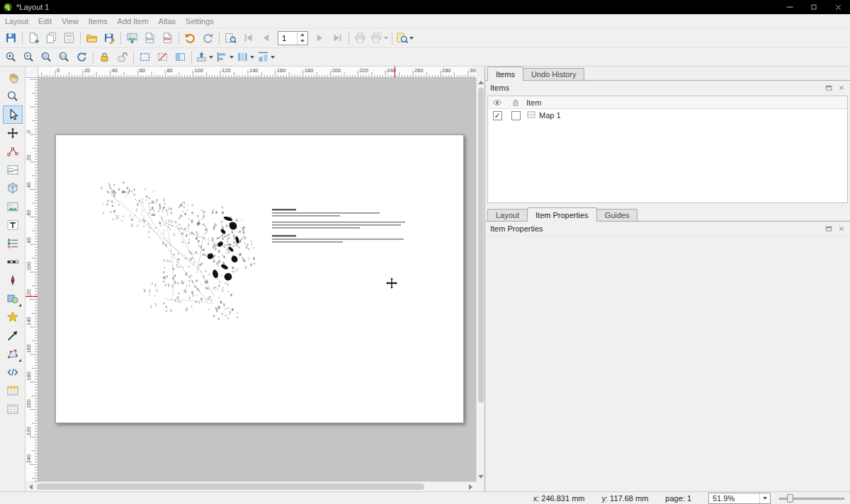  What do you see at coordinates (17, 21) in the screenshot?
I see `menu-layout: Layout` at bounding box center [17, 21].